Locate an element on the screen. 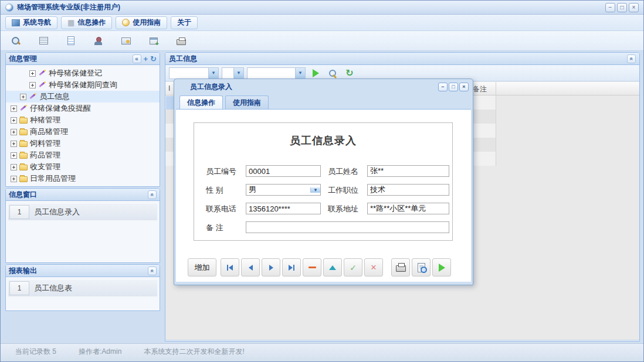  menu-tab-about: 关于 is located at coordinates (184, 23).